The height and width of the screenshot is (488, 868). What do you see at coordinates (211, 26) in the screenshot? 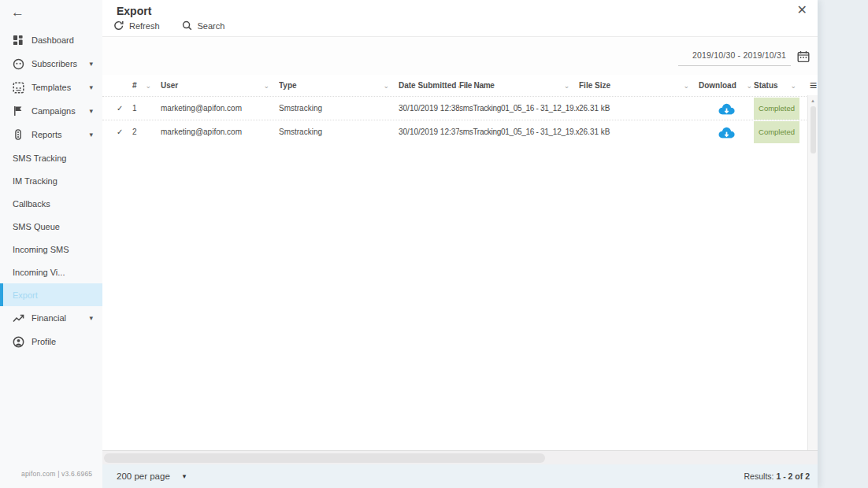
I see `search-label: Search` at bounding box center [211, 26].